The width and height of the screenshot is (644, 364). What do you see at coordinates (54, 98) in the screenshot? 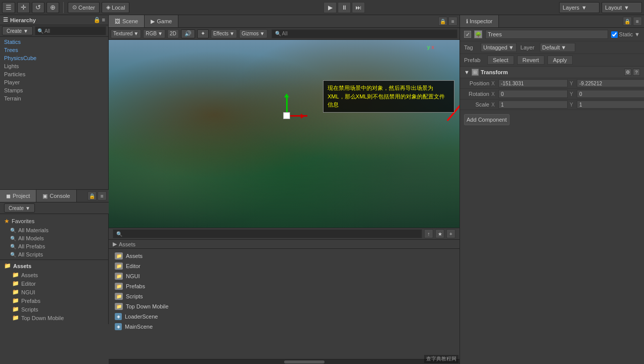
I see `hierarchy-item-terrain: Terrain` at bounding box center [54, 98].